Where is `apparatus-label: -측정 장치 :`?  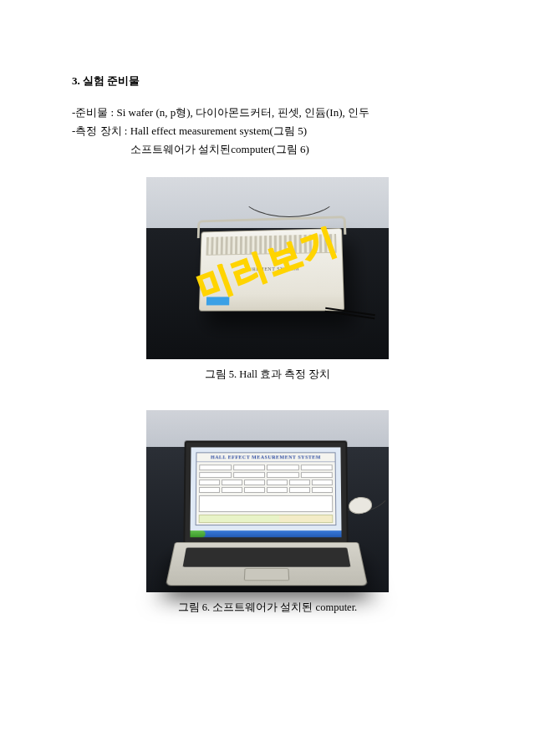 apparatus-label: -측정 장치 : is located at coordinates (101, 130).